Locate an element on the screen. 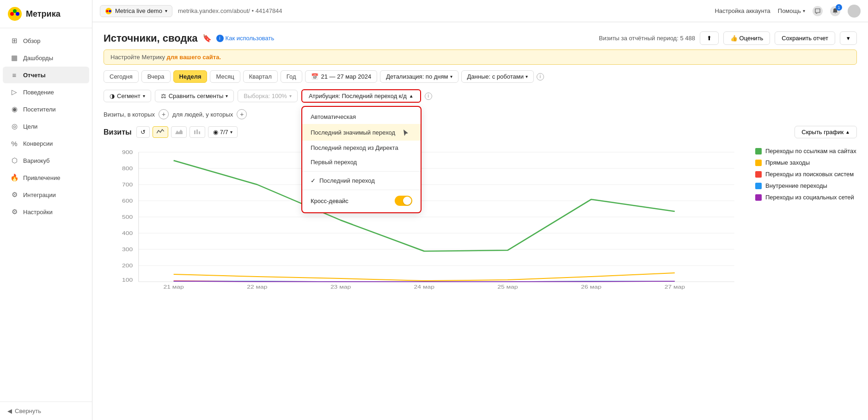 The width and height of the screenshot is (868, 420). how-to-use-link: i Как использовать is located at coordinates (245, 38).